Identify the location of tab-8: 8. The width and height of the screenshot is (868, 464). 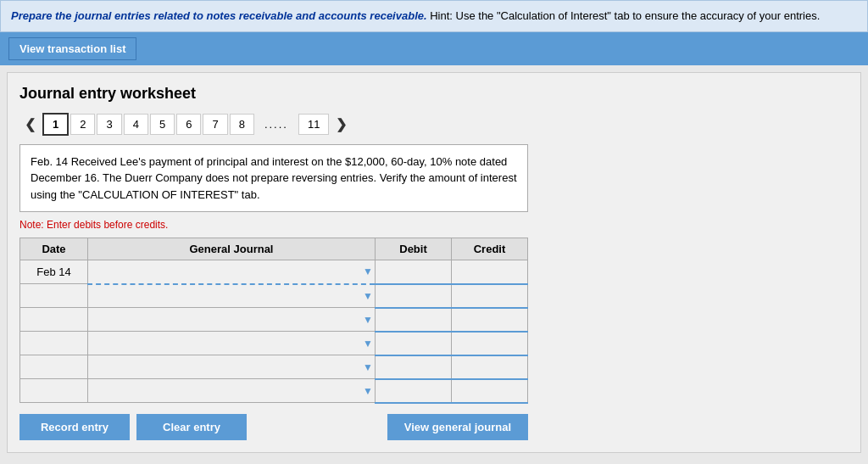
(242, 124).